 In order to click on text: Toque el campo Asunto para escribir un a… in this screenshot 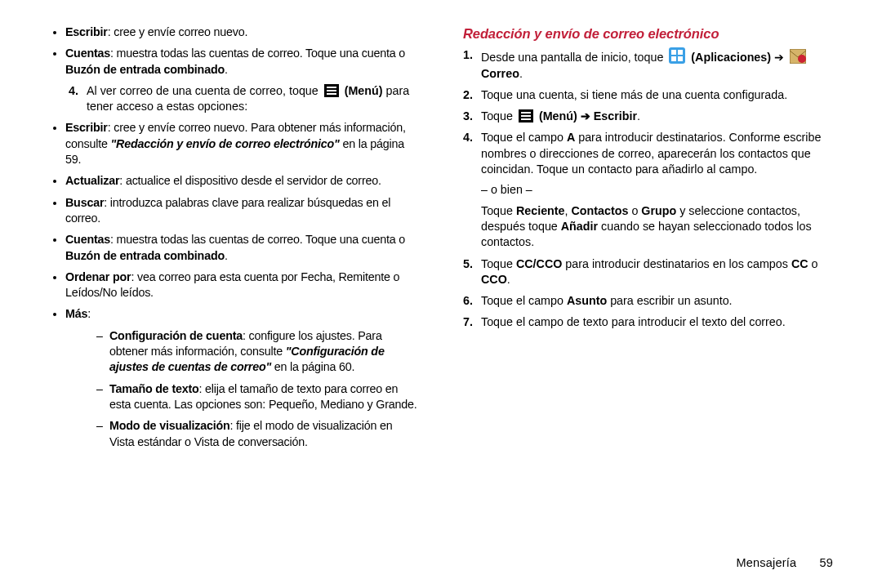, I will do `click(657, 301)`.